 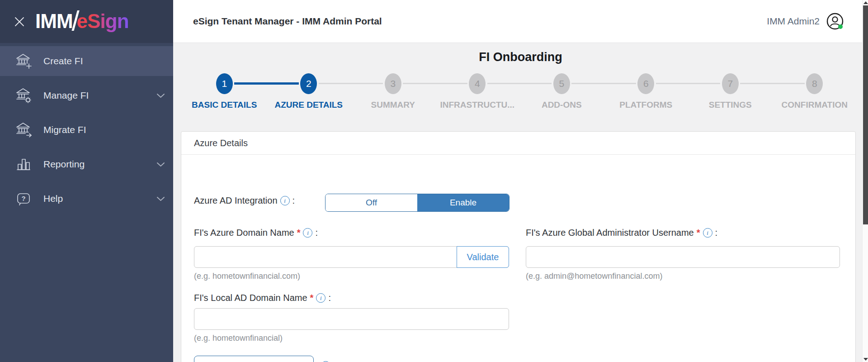 I want to click on scroll-down-arrow-icon, so click(x=866, y=359).